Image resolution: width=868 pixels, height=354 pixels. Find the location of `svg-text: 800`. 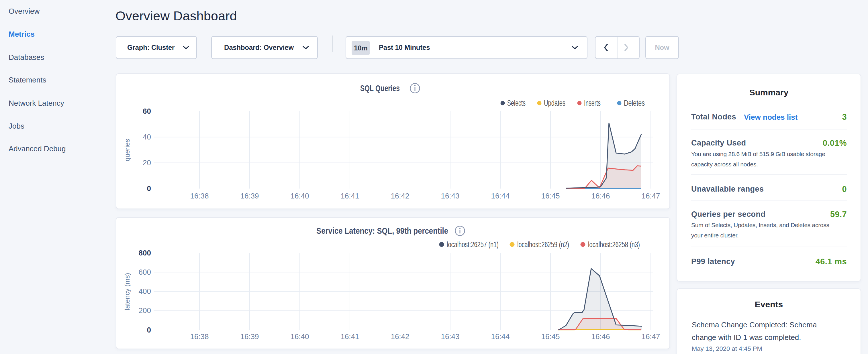

svg-text: 800 is located at coordinates (145, 253).